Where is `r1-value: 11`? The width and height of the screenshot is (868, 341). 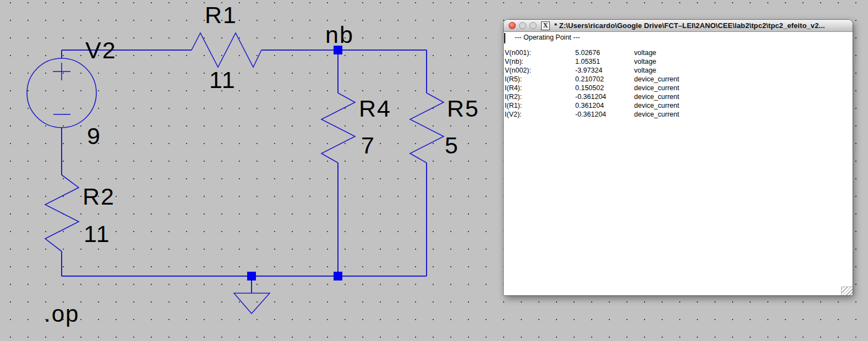 r1-value: 11 is located at coordinates (222, 80).